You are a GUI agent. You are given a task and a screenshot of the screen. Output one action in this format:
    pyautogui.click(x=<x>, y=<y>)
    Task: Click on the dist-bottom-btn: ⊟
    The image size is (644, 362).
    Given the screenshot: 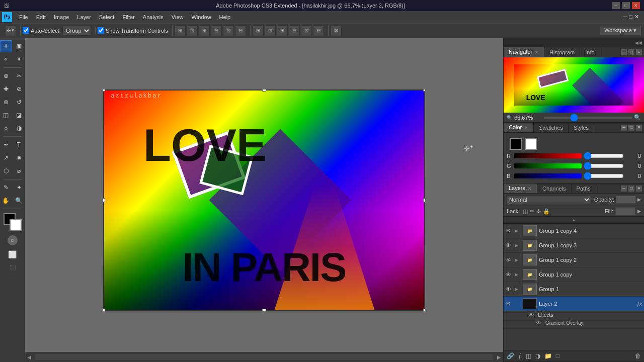 What is the action you would take?
    pyautogui.click(x=318, y=31)
    